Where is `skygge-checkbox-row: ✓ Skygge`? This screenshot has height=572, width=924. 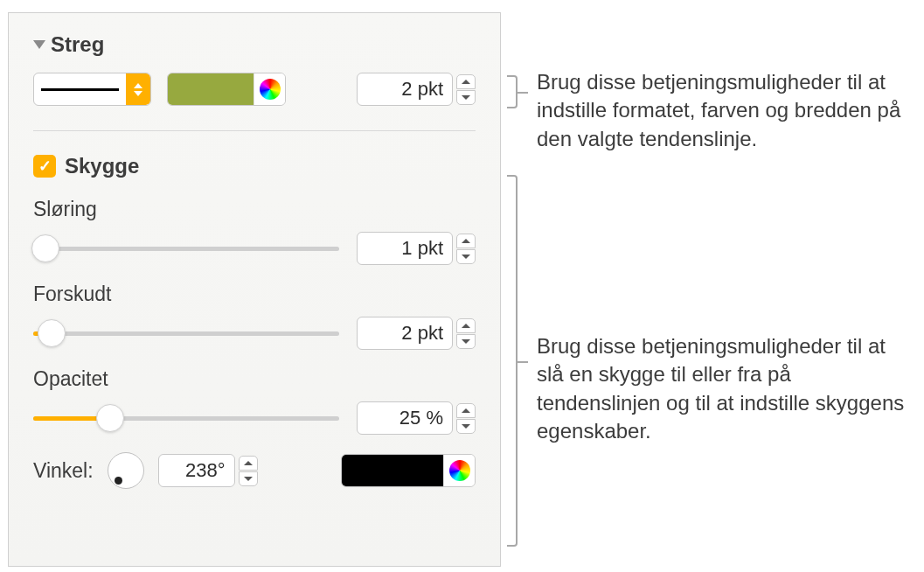 skygge-checkbox-row: ✓ Skygge is located at coordinates (254, 166).